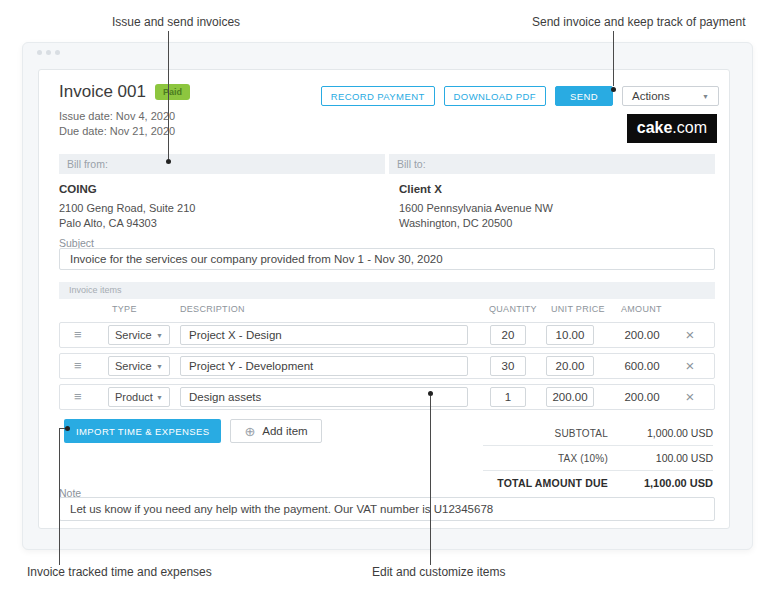 The image size is (768, 598). I want to click on bill-from-address: COING 2100 Geng Road, Suite 210 Palo Alt…, so click(127, 206).